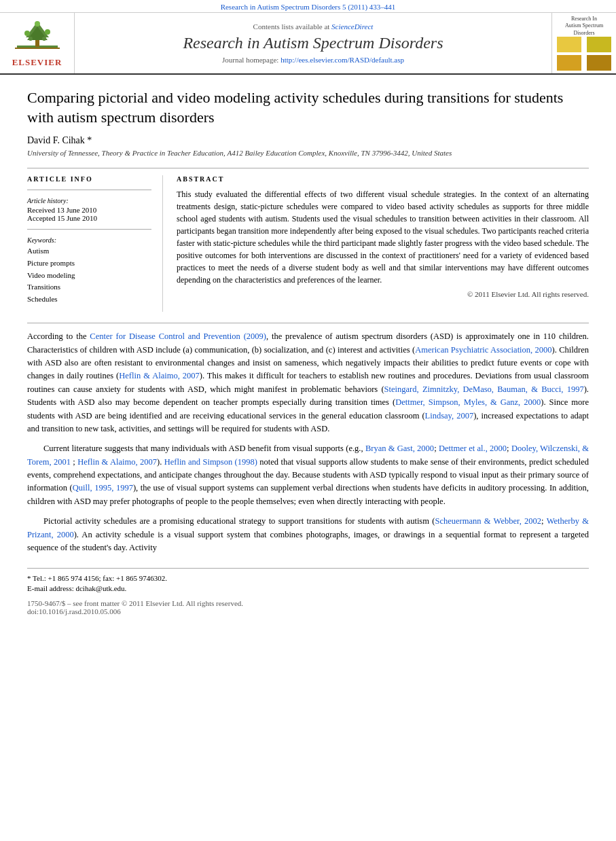 The width and height of the screenshot is (616, 841). What do you see at coordinates (90, 218) in the screenshot?
I see `accepted-date: Accepted 15 June 2010` at bounding box center [90, 218].